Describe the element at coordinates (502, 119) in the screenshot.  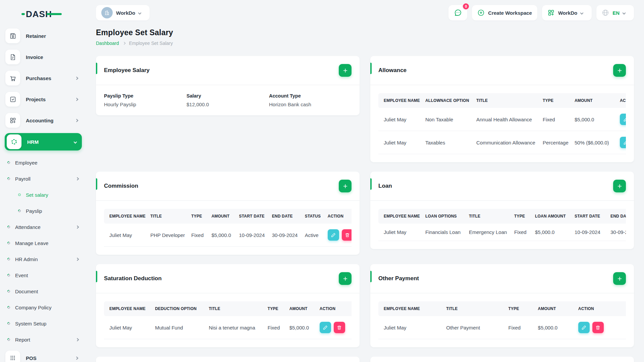
I see `table-row: Juliet May Non Taxable Annual Health All…` at that location.